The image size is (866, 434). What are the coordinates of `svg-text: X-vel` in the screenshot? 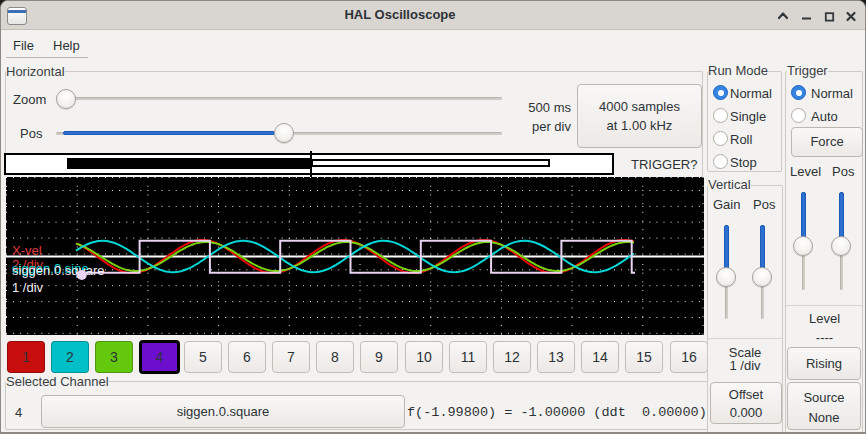 It's located at (27, 250).